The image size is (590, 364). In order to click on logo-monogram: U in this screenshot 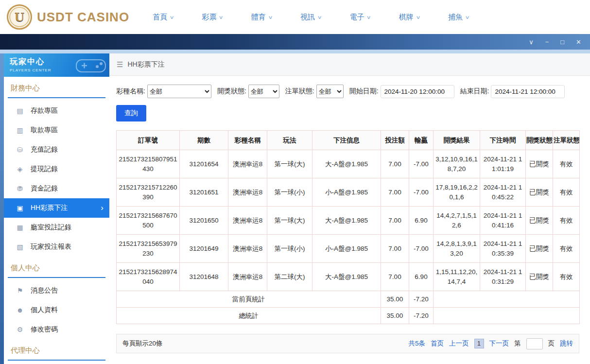, I will do `click(19, 17)`.